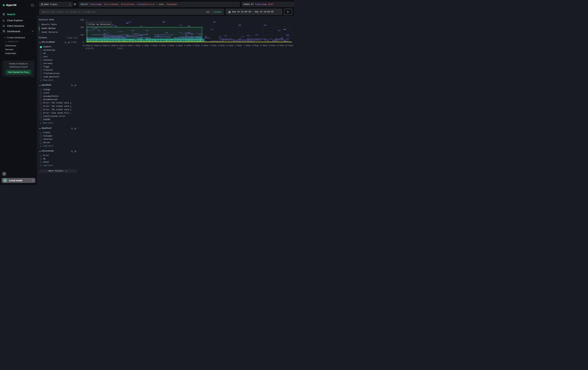 Image resolution: width=588 pixels, height=370 pixels. What do you see at coordinates (238, 46) in the screenshot?
I see `svg-text: 7:00am` at bounding box center [238, 46].